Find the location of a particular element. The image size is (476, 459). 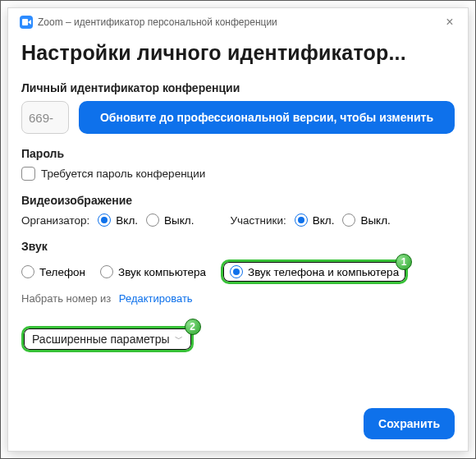

upgrade-button: Обновите до профессиональной версии, что… is located at coordinates (267, 117).